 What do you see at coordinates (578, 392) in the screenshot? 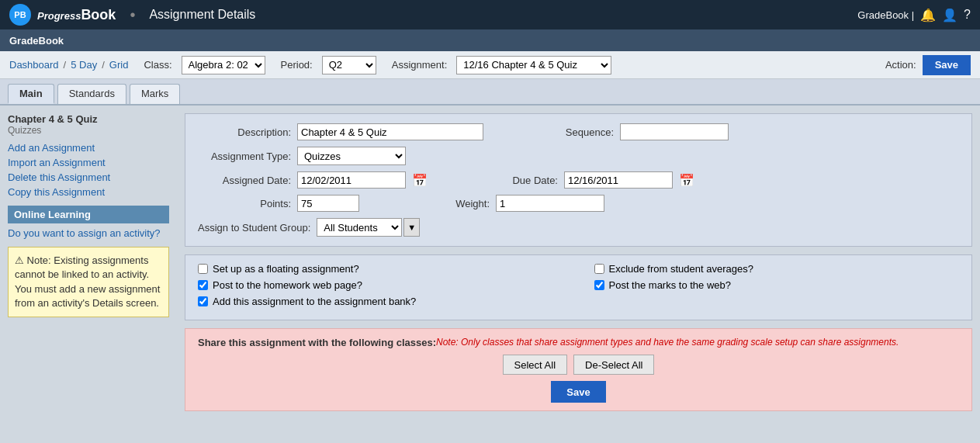
I see `save-button-bottom: Save` at bounding box center [578, 392].